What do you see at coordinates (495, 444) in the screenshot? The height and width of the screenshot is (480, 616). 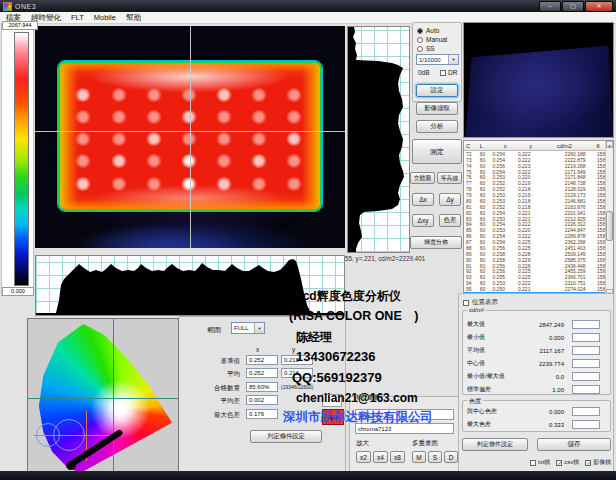 I see `judge-settings-button-right: 判定條件設定` at bounding box center [495, 444].